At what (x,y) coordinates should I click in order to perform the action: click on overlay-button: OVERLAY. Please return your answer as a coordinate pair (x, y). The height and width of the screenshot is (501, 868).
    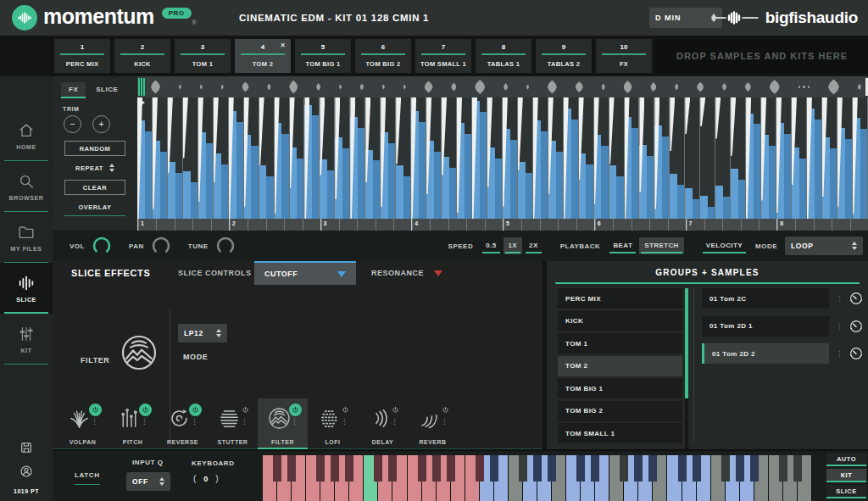
    Looking at the image, I should click on (95, 210).